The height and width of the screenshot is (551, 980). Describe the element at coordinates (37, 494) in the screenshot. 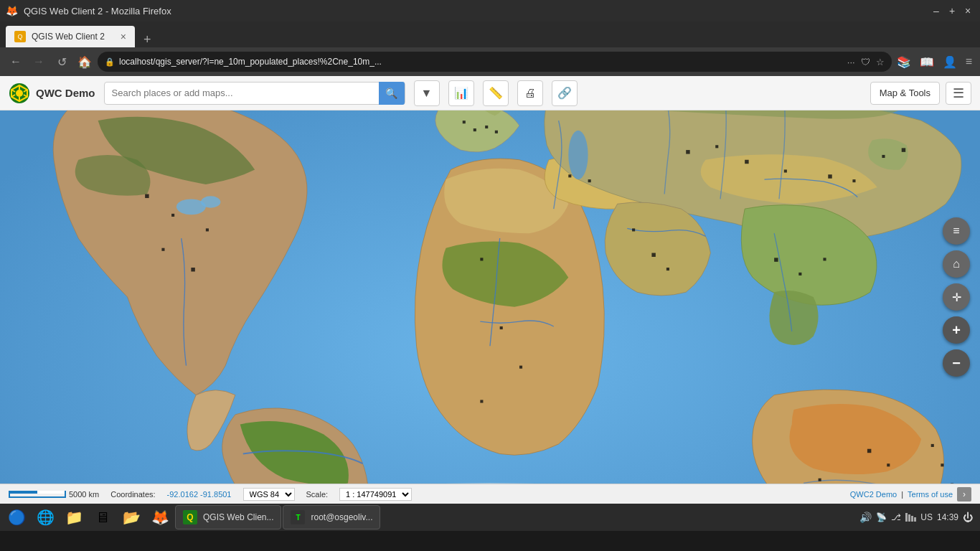

I see `scale-graphic-bar` at that location.